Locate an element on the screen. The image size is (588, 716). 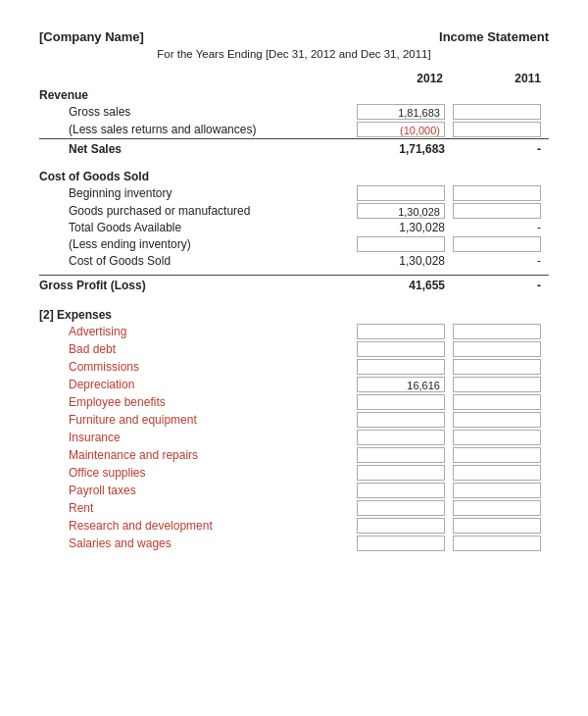
salaries-label: Salaries and wages is located at coordinates (197, 543).